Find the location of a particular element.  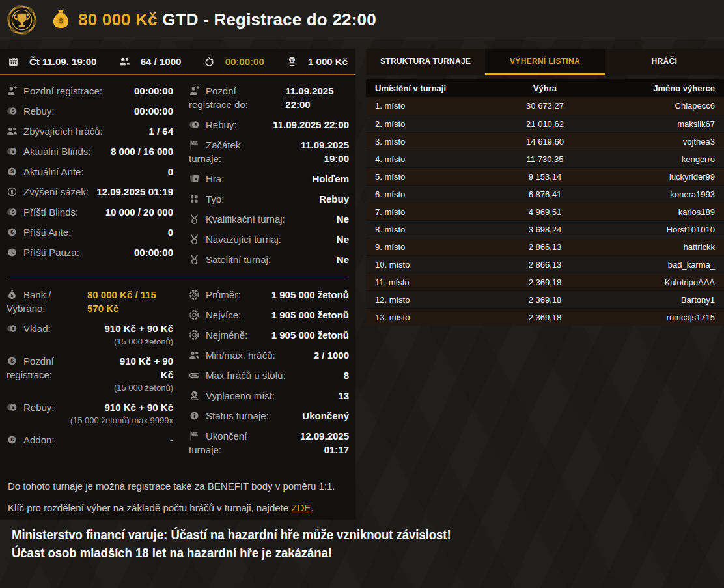

col-place: Umístění v turnaji is located at coordinates (427, 89).